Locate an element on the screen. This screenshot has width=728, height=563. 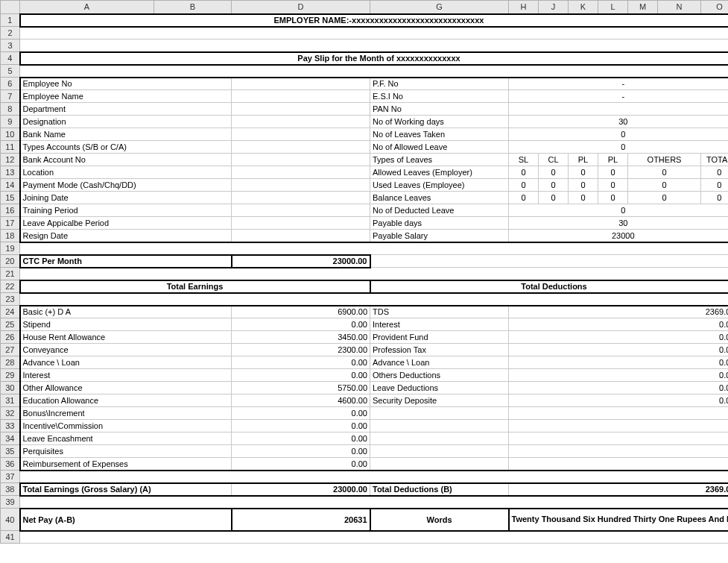
row-header: 40 is located at coordinates (10, 520).